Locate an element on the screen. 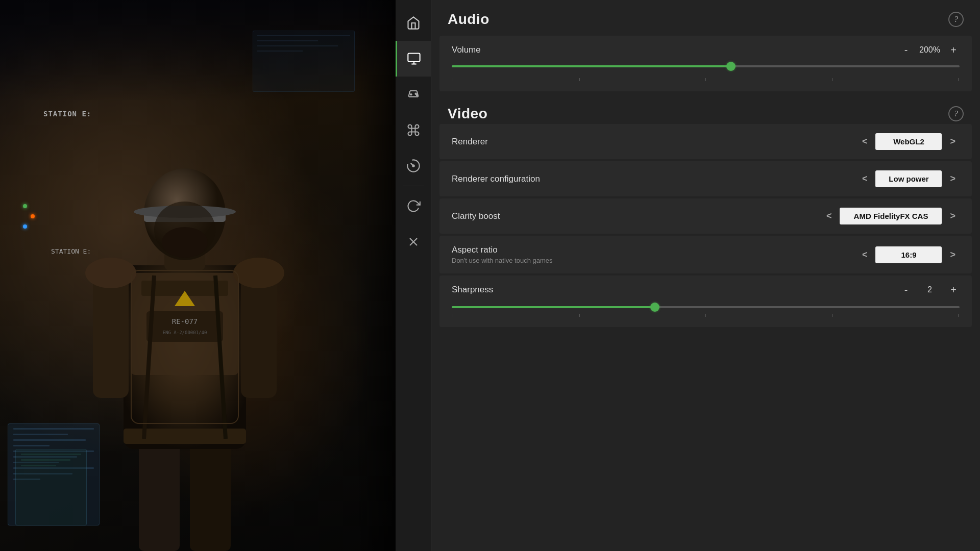  clarity-boost-row: Clarity boost < AMD FidelityFX CAS > is located at coordinates (705, 216).